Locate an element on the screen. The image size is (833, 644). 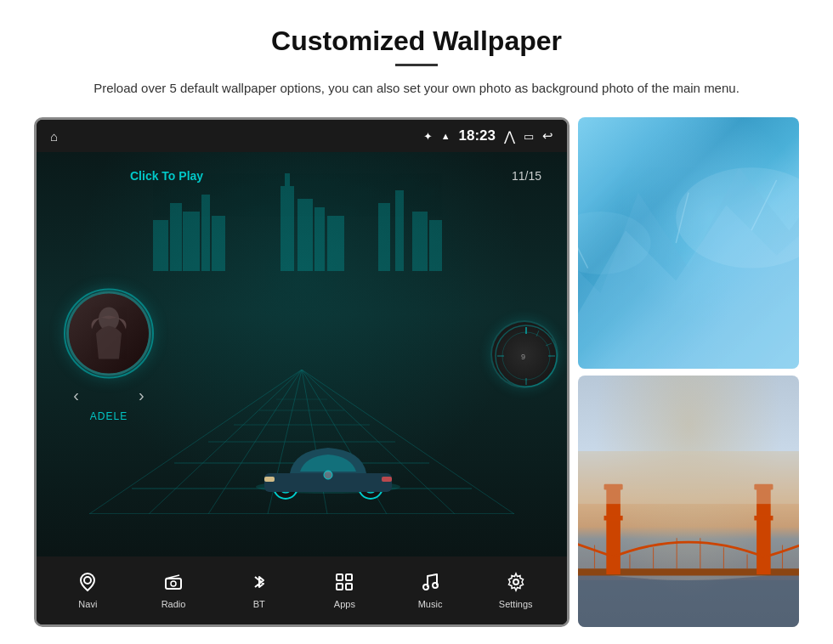
artist-name: ADELE is located at coordinates (109, 416).